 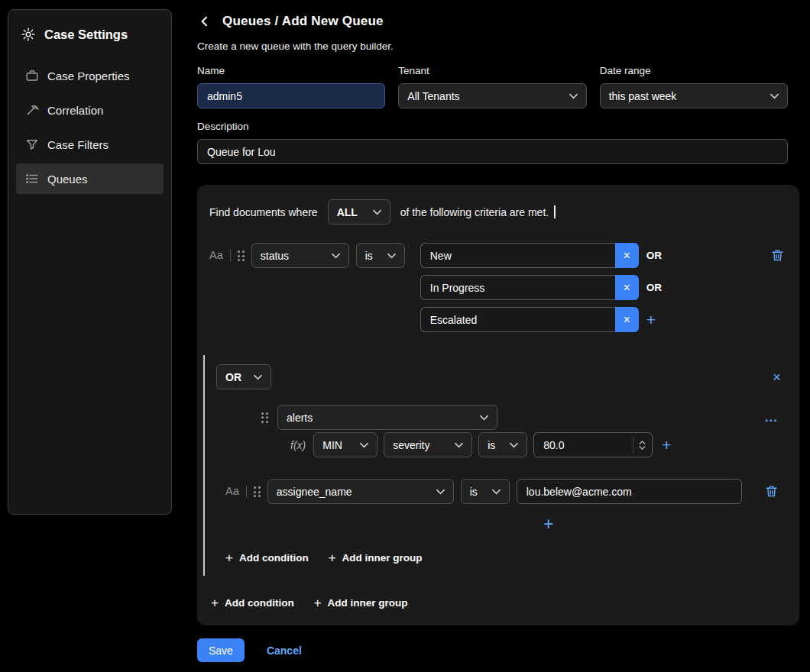 I want to click on function-select-value: MIN, so click(x=332, y=445).